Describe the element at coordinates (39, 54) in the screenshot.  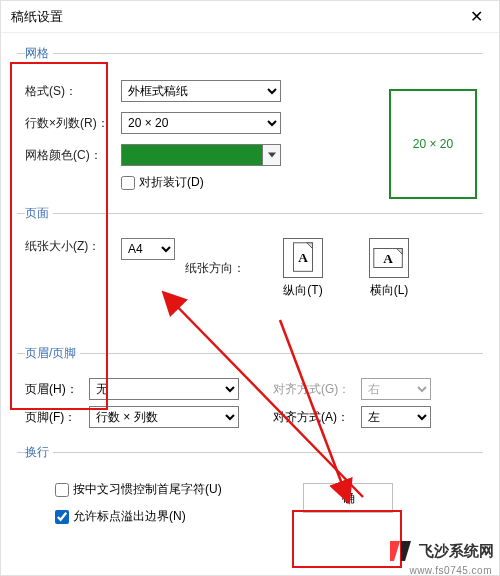
I see `group-grid-legend: 网格` at that location.